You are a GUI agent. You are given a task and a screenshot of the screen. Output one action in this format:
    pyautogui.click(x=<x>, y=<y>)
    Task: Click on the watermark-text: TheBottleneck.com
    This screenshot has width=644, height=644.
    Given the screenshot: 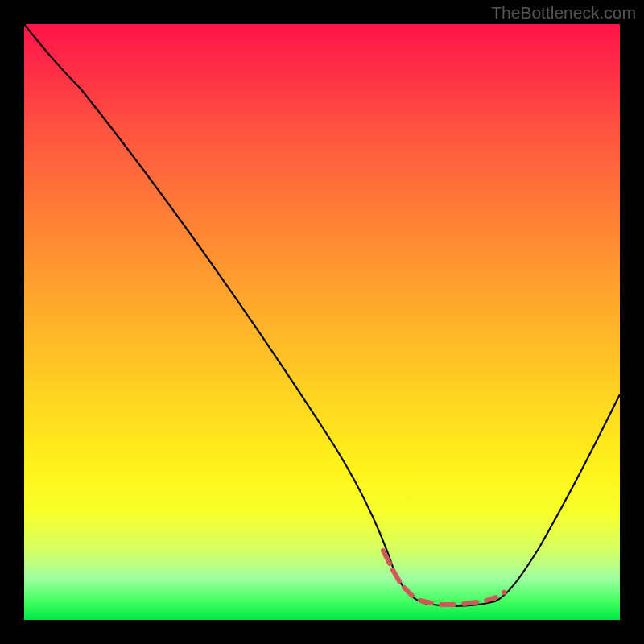 What is the action you would take?
    pyautogui.click(x=564, y=13)
    